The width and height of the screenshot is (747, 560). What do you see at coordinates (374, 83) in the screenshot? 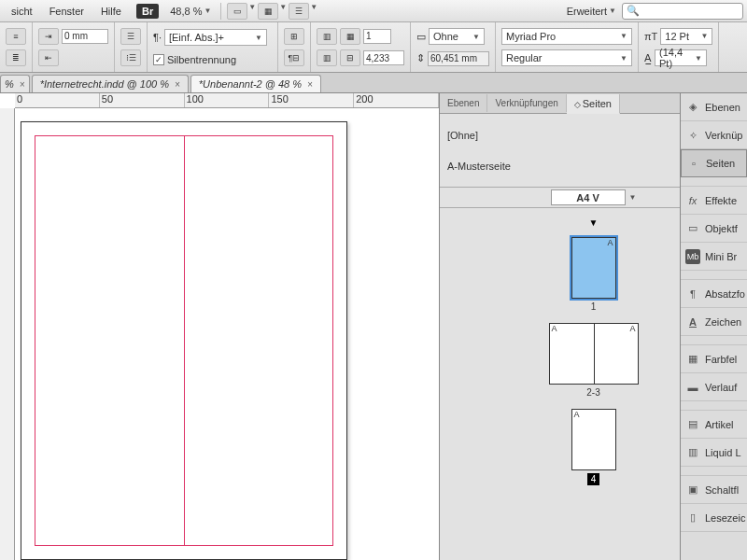
I see `document-tab-bar: %× *Internetrecht.indd @ 100 %× *Unbenan…` at bounding box center [374, 83].